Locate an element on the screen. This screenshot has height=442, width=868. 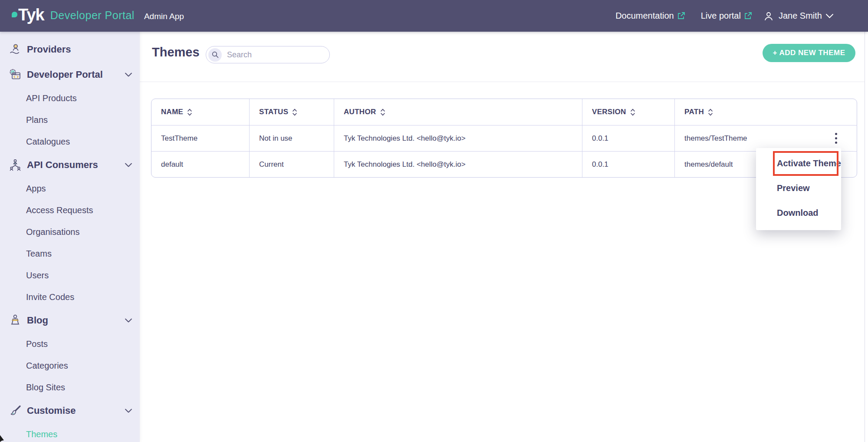
page-title: Themes is located at coordinates (176, 52).